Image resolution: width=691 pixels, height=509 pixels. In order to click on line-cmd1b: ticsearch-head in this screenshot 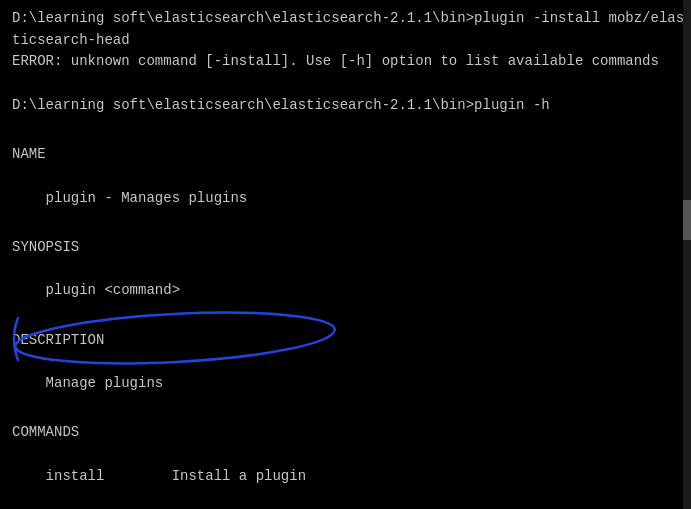, I will do `click(340, 41)`.